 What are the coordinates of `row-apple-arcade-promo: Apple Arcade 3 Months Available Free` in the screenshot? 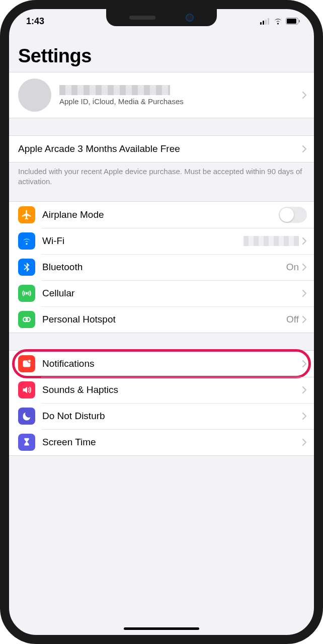 It's located at (162, 149).